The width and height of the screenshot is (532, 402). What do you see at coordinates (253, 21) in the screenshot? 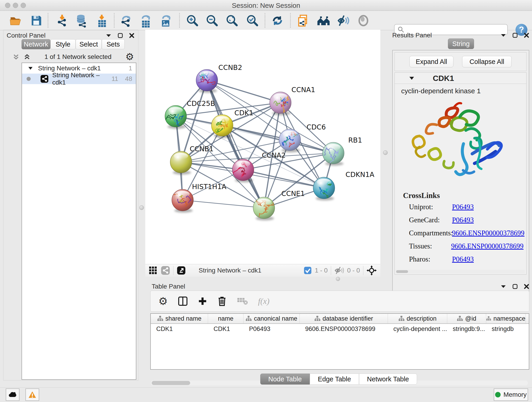
I see `zoom-selected-button` at bounding box center [253, 21].